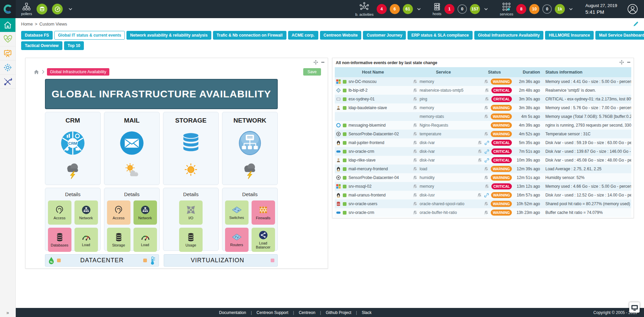  I want to click on host-name: ldap-rilke-slave, so click(362, 160).